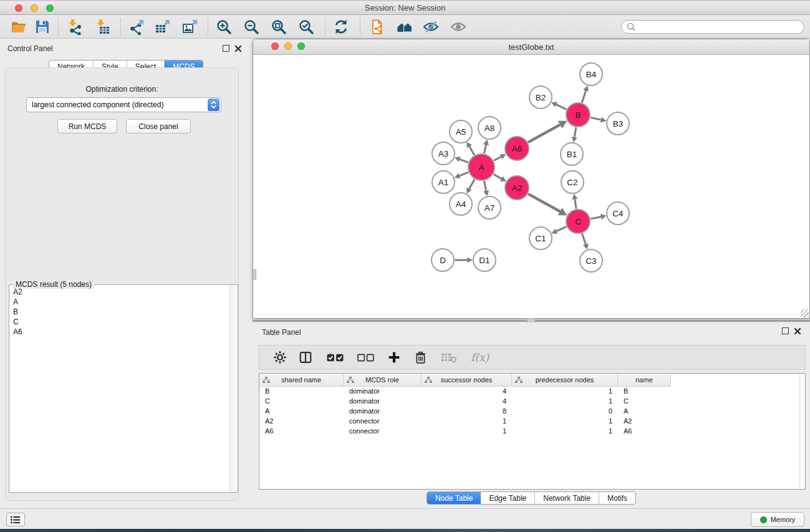  I want to click on tab-network-table: Network Table, so click(567, 498).